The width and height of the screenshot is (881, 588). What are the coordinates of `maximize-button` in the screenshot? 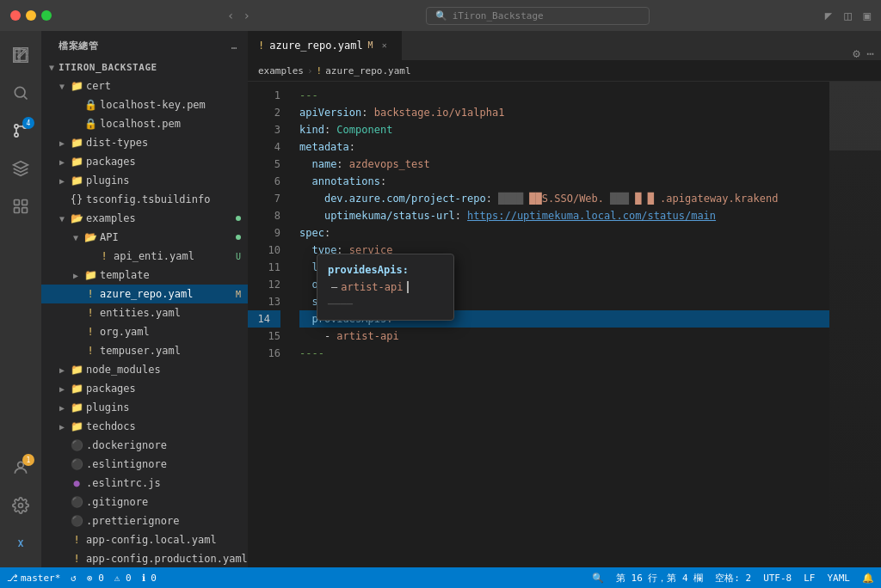 It's located at (46, 15).